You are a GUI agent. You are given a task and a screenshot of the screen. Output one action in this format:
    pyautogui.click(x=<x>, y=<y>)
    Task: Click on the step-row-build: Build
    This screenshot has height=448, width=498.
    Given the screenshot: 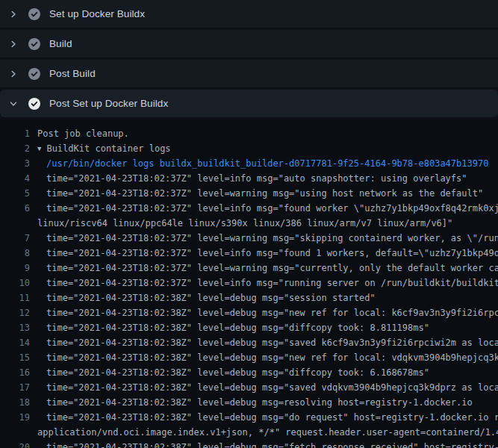 What is the action you would take?
    pyautogui.click(x=249, y=43)
    